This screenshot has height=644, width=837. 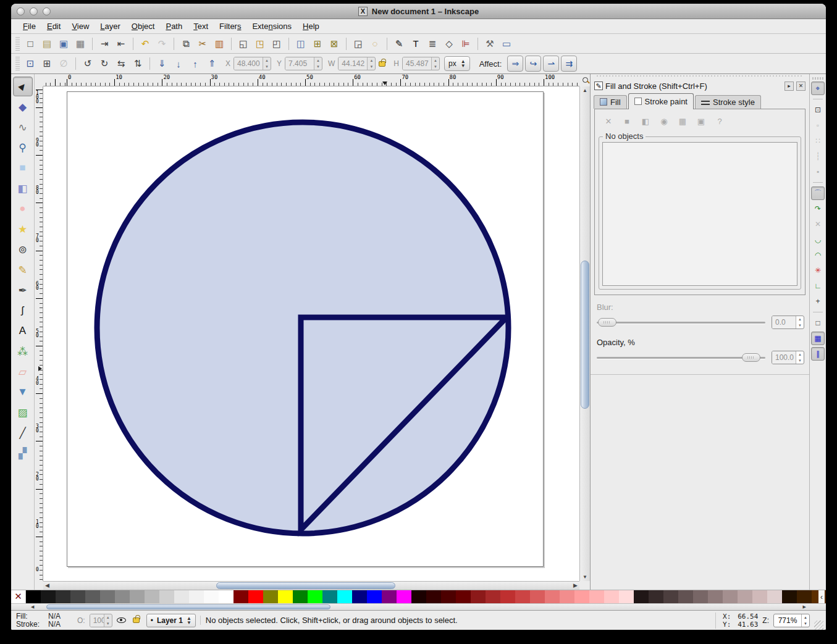 I want to click on pattern-button: ▦, so click(x=683, y=121).